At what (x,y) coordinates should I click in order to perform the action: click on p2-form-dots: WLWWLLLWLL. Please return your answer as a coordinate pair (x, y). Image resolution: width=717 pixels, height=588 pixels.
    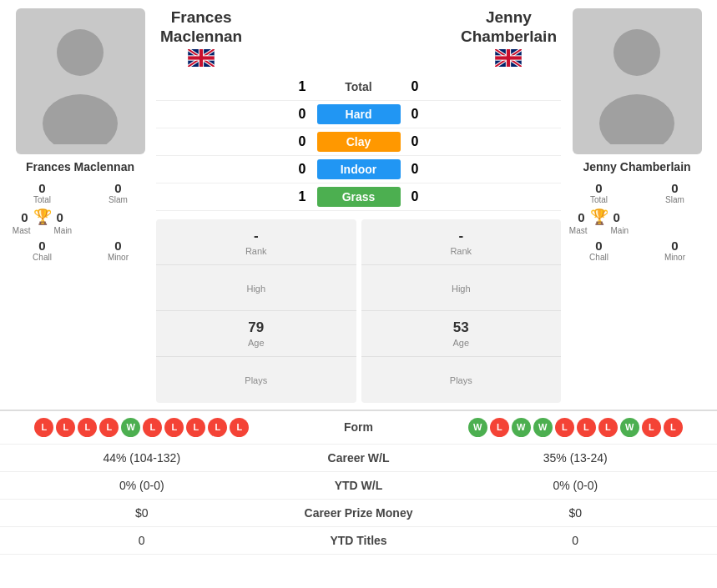
    Looking at the image, I should click on (576, 427).